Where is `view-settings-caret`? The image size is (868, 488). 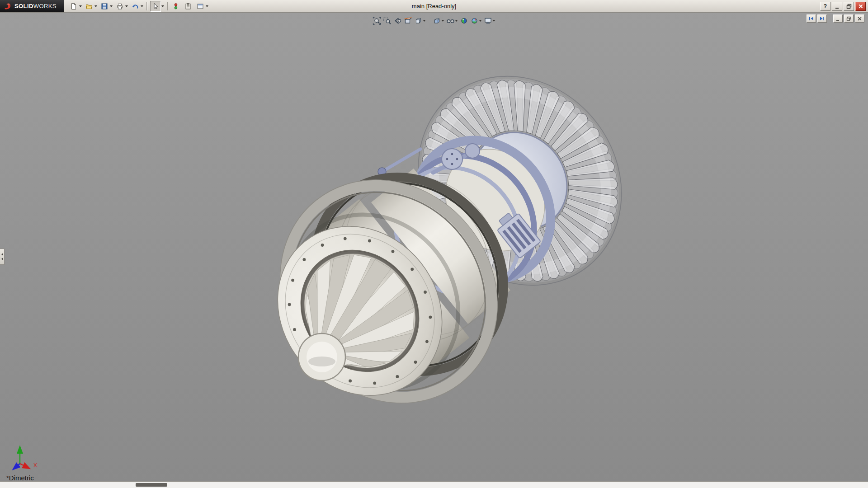 view-settings-caret is located at coordinates (494, 21).